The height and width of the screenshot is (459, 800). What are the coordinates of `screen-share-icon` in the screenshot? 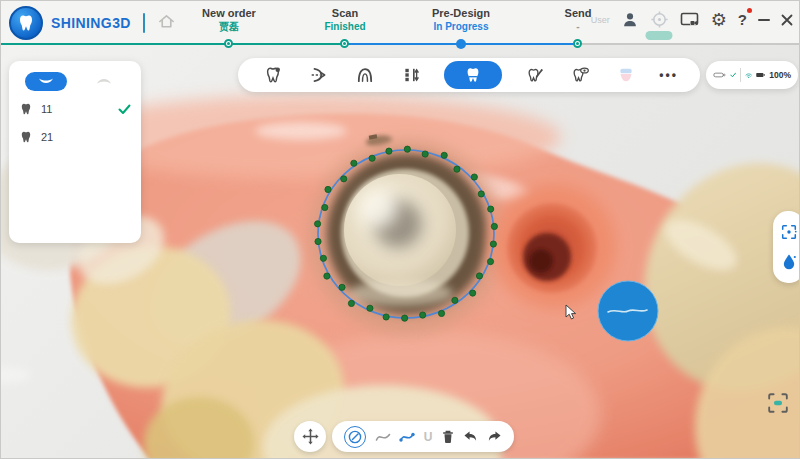 It's located at (690, 20).